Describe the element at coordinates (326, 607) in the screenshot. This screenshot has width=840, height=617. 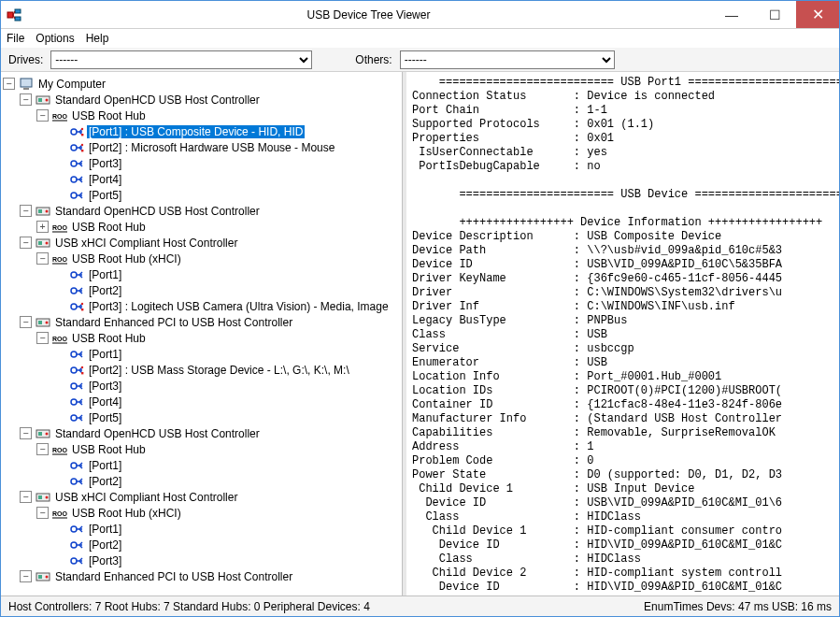
I see `status-left: Host Controllers: 7 Root Hubs: 7 Standar…` at that location.